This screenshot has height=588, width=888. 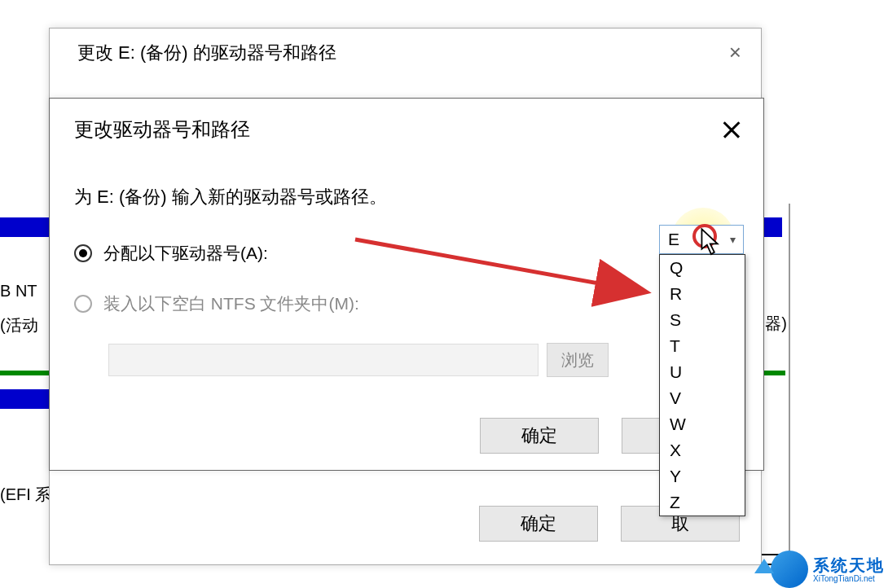 I want to click on drive-option-r: R, so click(x=702, y=294).